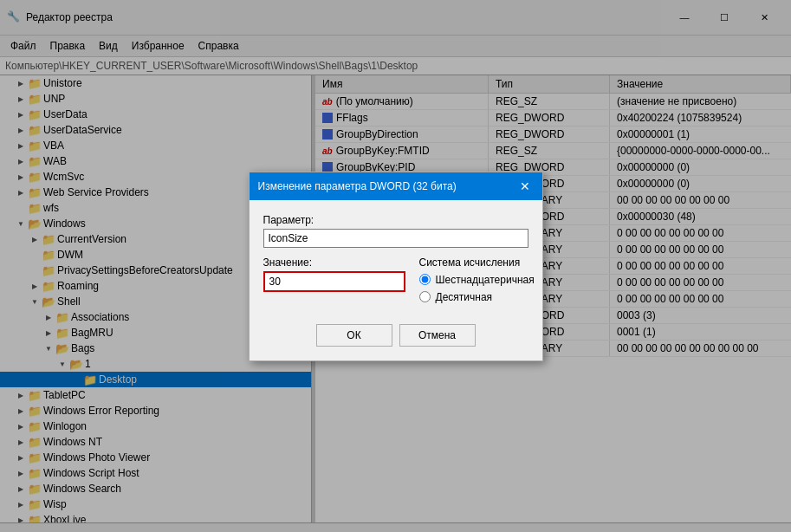  Describe the element at coordinates (357, 186) in the screenshot. I see `dialog-title: Изменение параметра DWORD (32 бита)` at that location.